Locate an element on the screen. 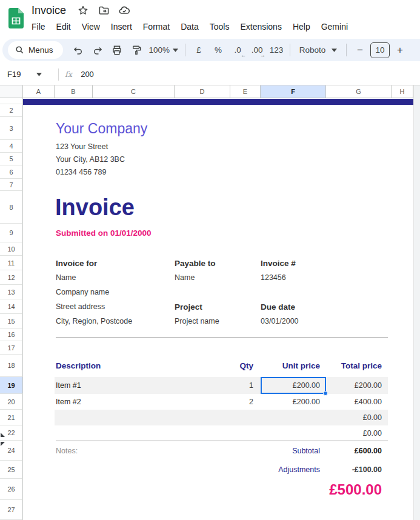 The height and width of the screenshot is (520, 420). row-header-4: 4 is located at coordinates (12, 147).